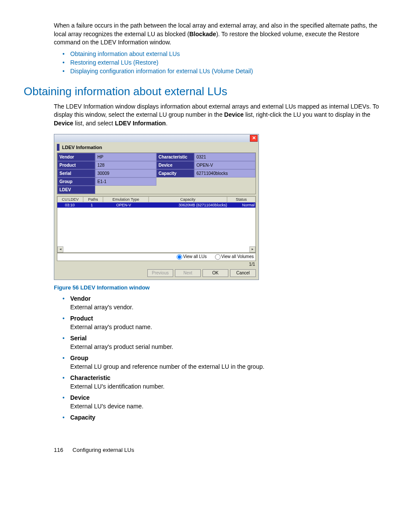 The width and height of the screenshot is (411, 532). What do you see at coordinates (156, 205) in the screenshot?
I see `table-row: 03:10 1 OPEN-V 30620MB (62711040blocks) …` at bounding box center [156, 205].